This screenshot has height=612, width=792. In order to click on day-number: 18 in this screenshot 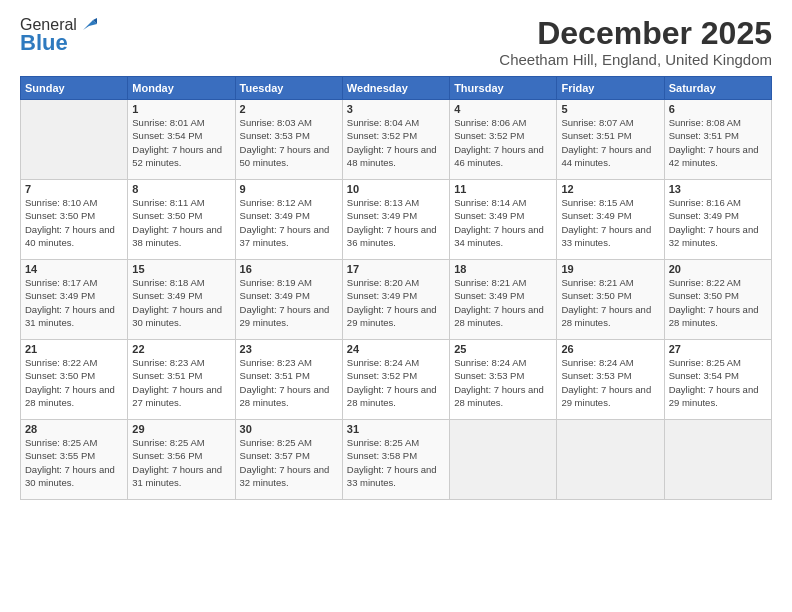, I will do `click(503, 269)`.